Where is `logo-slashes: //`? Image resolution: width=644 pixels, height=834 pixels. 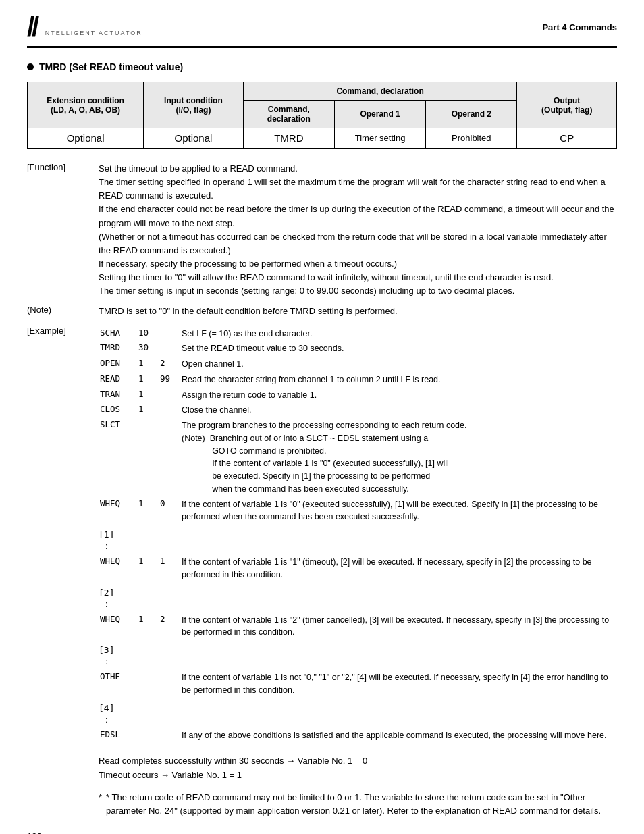
logo-slashes: // is located at coordinates (32, 27).